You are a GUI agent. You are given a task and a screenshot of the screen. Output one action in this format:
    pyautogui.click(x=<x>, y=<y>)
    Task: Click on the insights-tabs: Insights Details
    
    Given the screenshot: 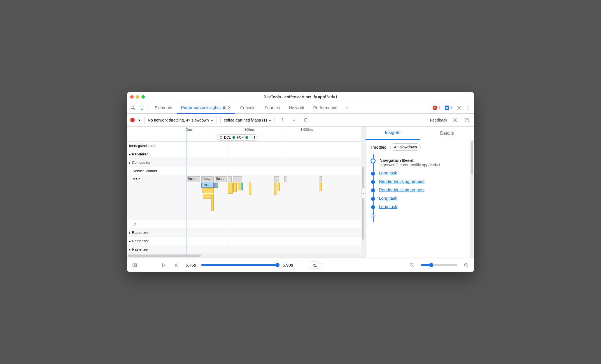 What is the action you would take?
    pyautogui.click(x=420, y=133)
    